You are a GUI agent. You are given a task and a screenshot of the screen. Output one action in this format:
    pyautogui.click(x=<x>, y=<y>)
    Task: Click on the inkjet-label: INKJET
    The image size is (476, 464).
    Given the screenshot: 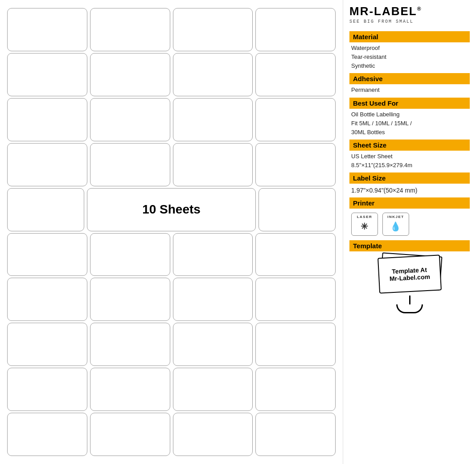 What is the action you would take?
    pyautogui.click(x=396, y=217)
    